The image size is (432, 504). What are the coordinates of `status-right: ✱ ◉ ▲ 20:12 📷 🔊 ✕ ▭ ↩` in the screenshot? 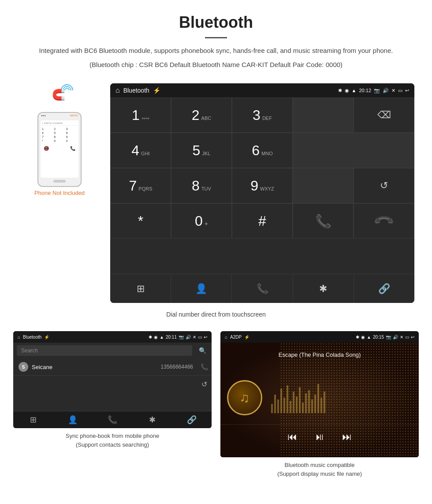 It's located at (374, 91).